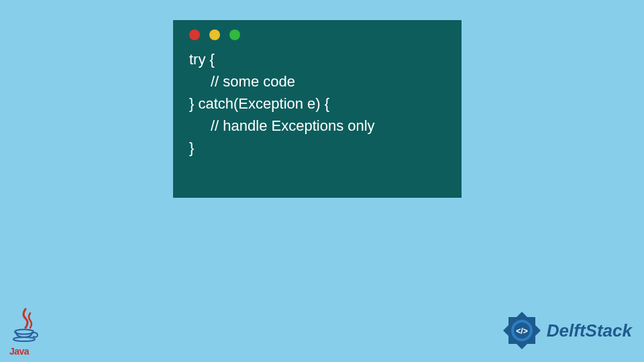  What do you see at coordinates (317, 82) in the screenshot?
I see `code-line-2: // some code` at bounding box center [317, 82].